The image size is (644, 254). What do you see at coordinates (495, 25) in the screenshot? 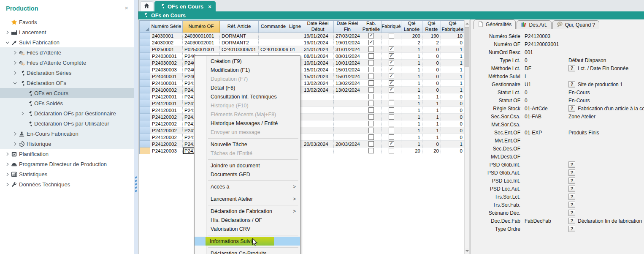
I see `panel-tab: Généralités` at bounding box center [495, 25].